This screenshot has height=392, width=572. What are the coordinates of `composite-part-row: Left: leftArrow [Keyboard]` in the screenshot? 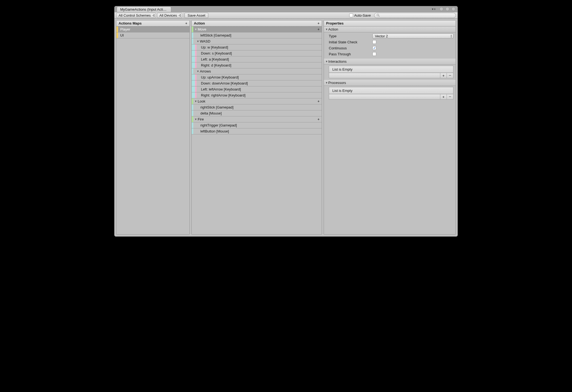 It's located at (257, 89).